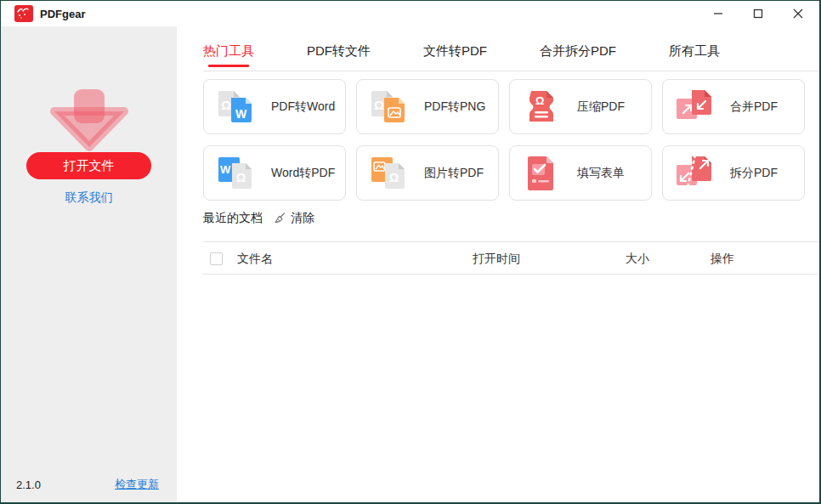 This screenshot has width=821, height=504. What do you see at coordinates (427, 107) in the screenshot?
I see `tool-card-pdf-to-png: Ω PDF转PNG` at bounding box center [427, 107].